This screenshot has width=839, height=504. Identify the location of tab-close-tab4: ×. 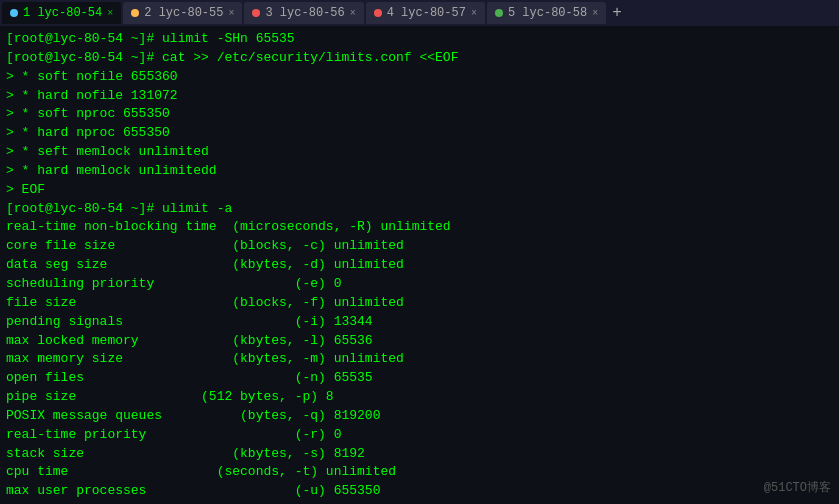
(474, 14).